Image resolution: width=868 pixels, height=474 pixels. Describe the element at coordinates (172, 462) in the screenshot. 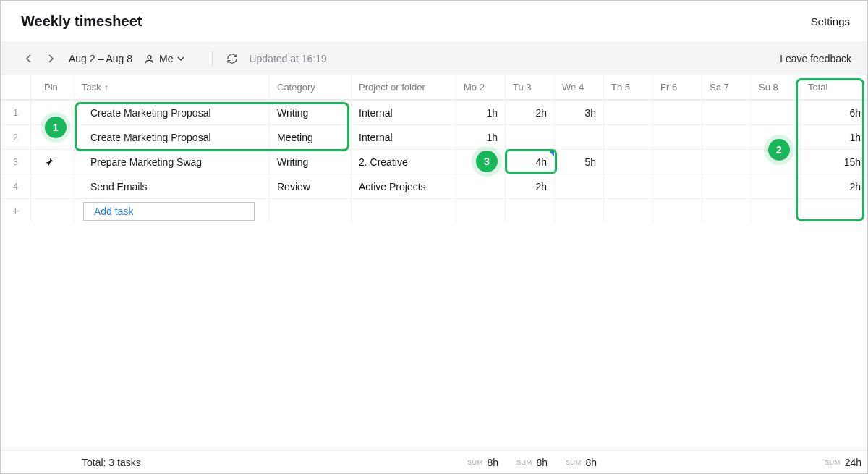

I see `footer-total-label: Total: 3 tasks` at that location.